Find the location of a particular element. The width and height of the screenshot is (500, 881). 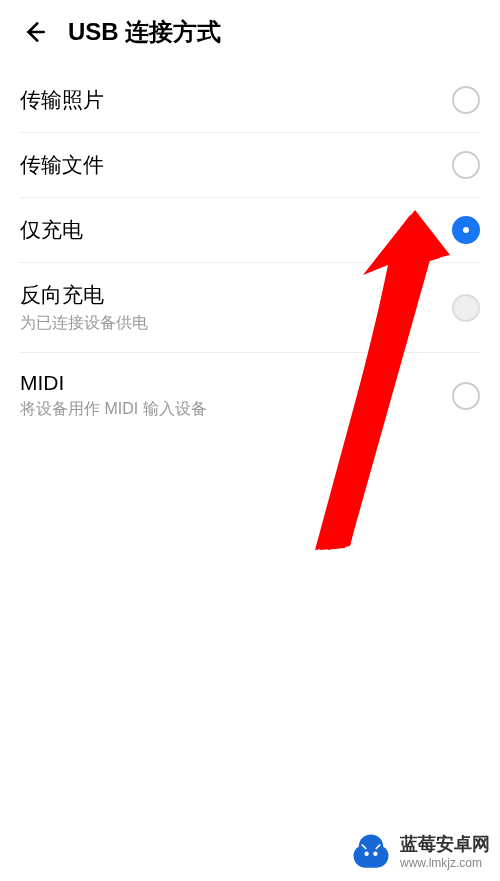

option-charge-only: 仅充电 is located at coordinates (250, 230).